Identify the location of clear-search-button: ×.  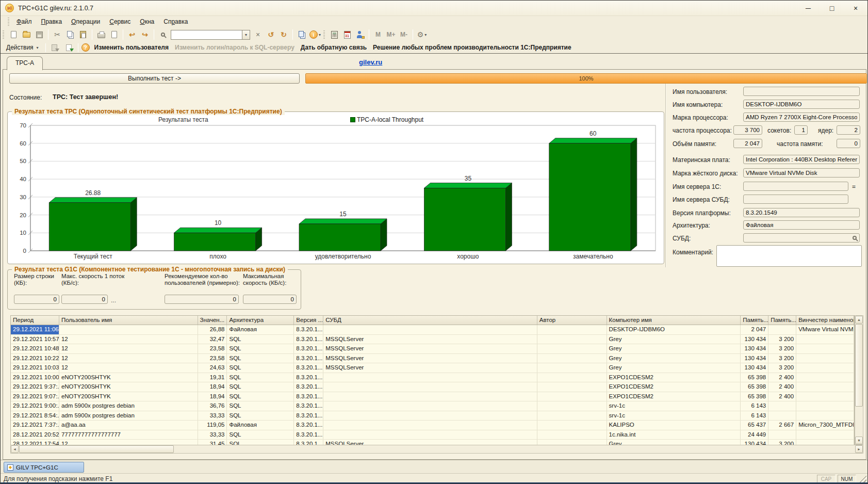
(258, 35).